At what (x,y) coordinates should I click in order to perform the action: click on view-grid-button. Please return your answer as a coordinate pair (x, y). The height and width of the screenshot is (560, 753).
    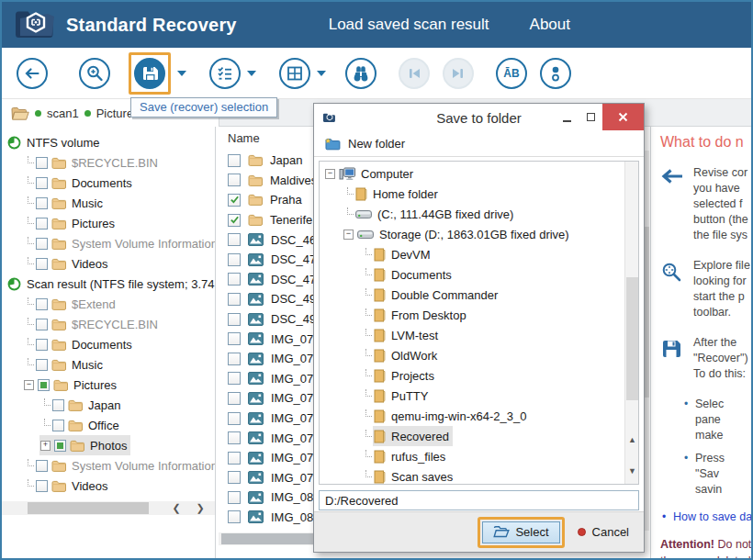
    Looking at the image, I should click on (295, 73).